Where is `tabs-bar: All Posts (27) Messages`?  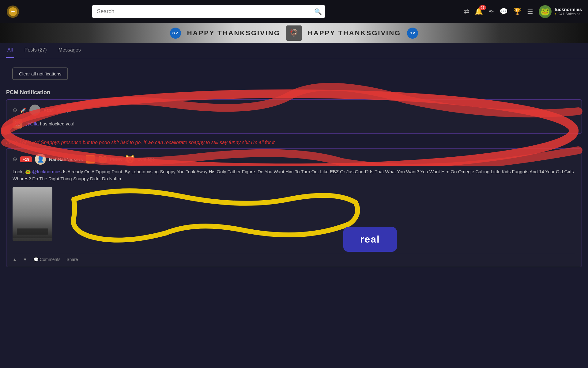 tabs-bar: All Posts (27) Messages is located at coordinates (294, 51).